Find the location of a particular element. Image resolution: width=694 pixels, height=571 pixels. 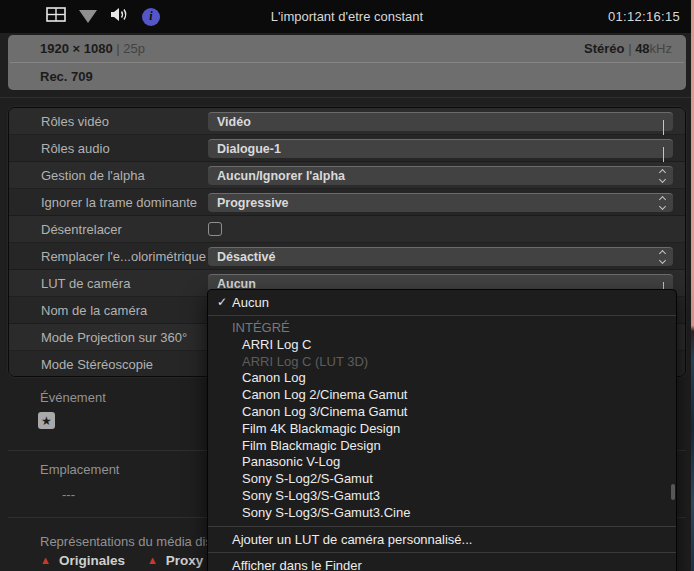

event-star-button: ★ is located at coordinates (46, 420).